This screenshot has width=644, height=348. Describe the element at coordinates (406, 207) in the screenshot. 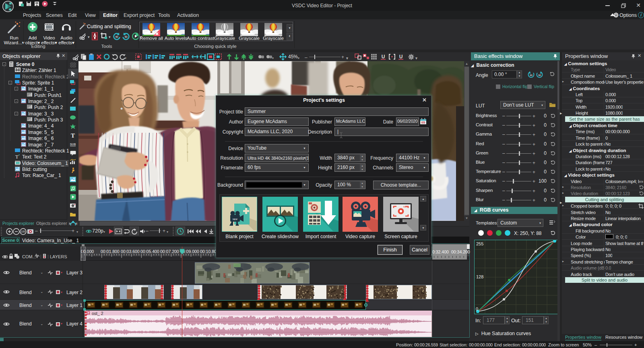

I see `svg-text: REC` at that location.